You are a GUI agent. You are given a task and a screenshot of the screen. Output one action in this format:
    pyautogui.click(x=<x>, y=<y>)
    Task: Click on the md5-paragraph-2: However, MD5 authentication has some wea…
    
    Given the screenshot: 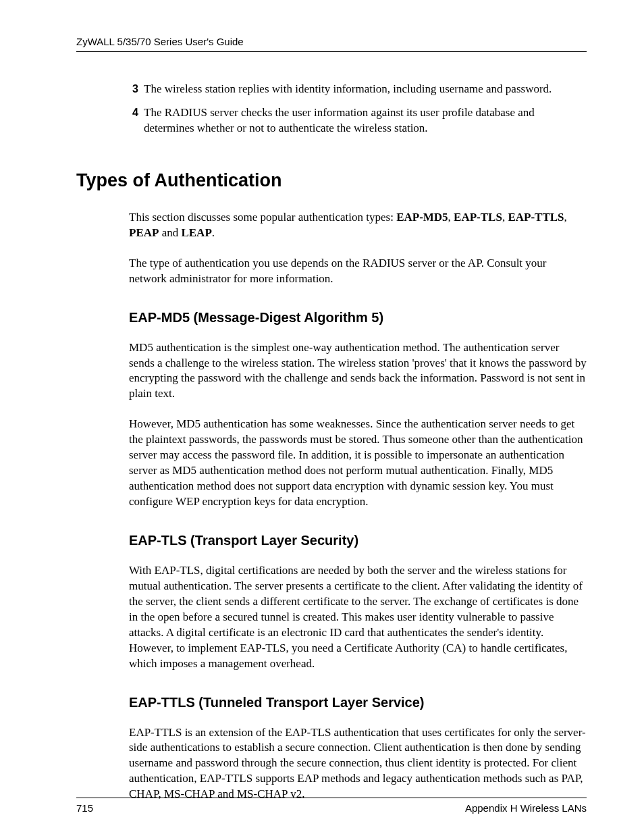 What is the action you would take?
    pyautogui.click(x=358, y=463)
    